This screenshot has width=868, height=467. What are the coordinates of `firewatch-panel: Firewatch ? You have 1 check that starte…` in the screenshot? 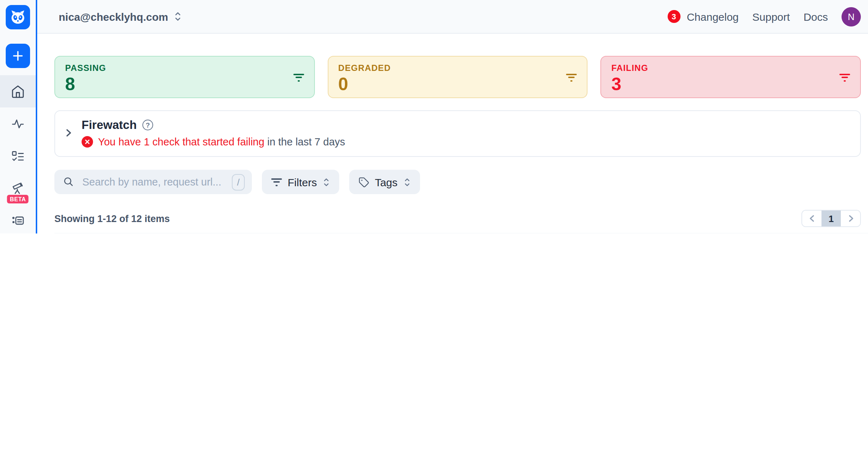 It's located at (458, 134).